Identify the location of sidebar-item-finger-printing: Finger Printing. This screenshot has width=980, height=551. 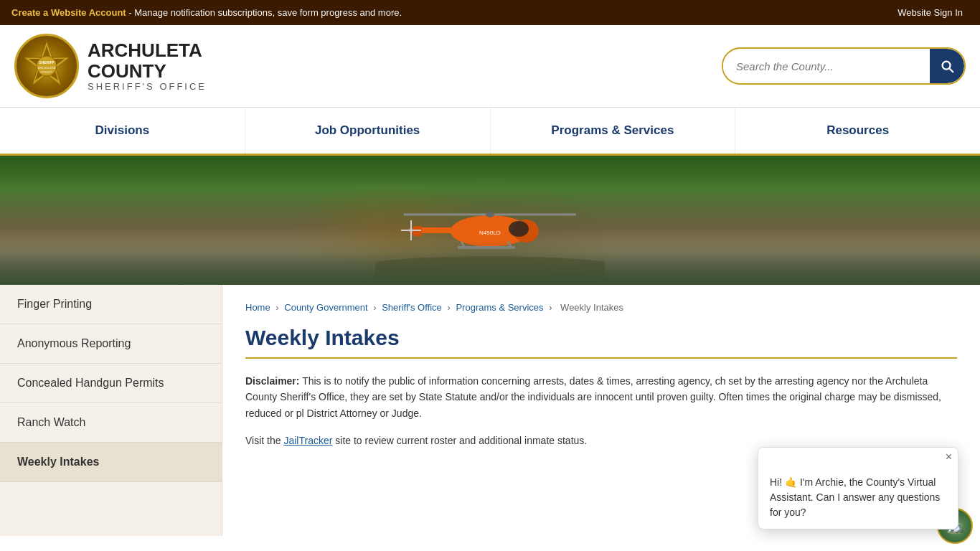
(110, 304).